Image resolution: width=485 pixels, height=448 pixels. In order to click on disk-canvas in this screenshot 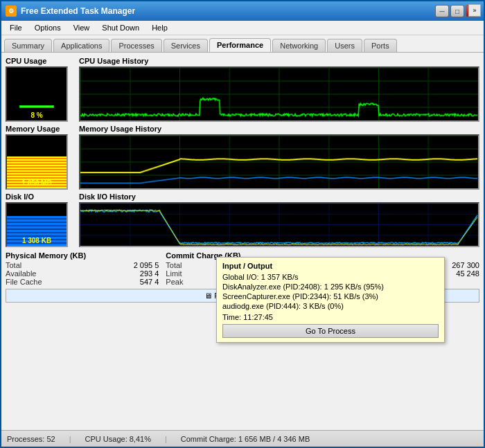, I will do `click(279, 224)`.